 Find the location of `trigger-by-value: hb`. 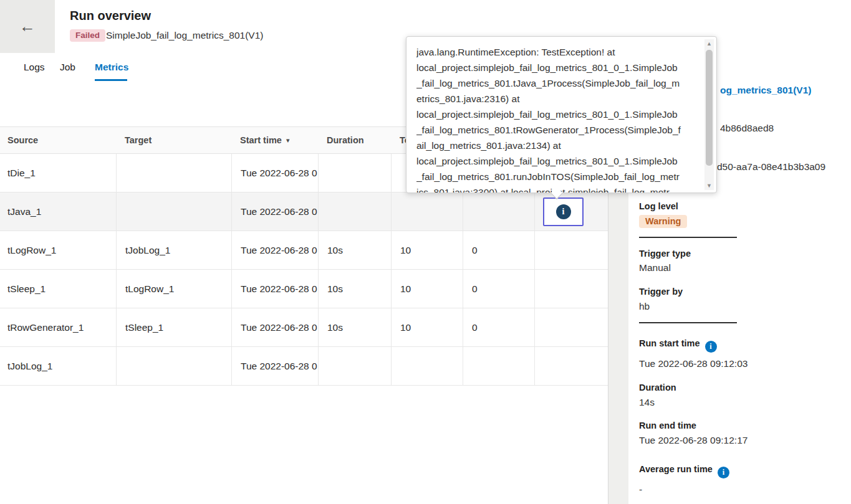

trigger-by-value: hb is located at coordinates (645, 307).